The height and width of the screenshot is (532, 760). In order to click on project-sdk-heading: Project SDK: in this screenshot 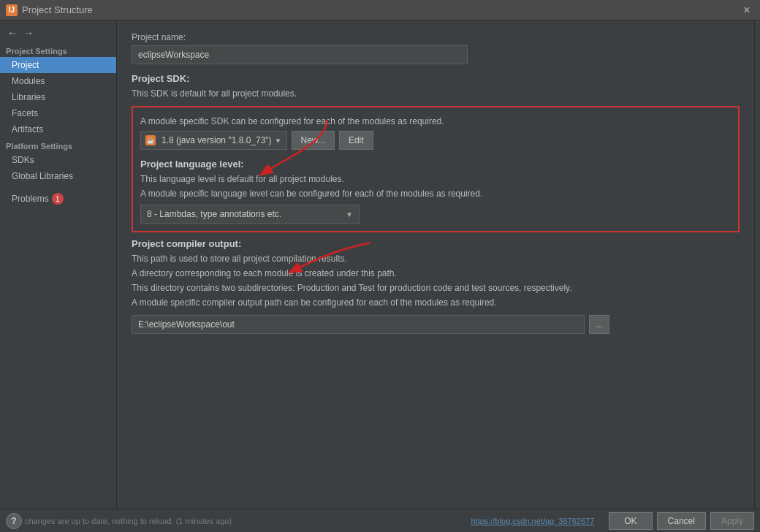, I will do `click(436, 79)`.